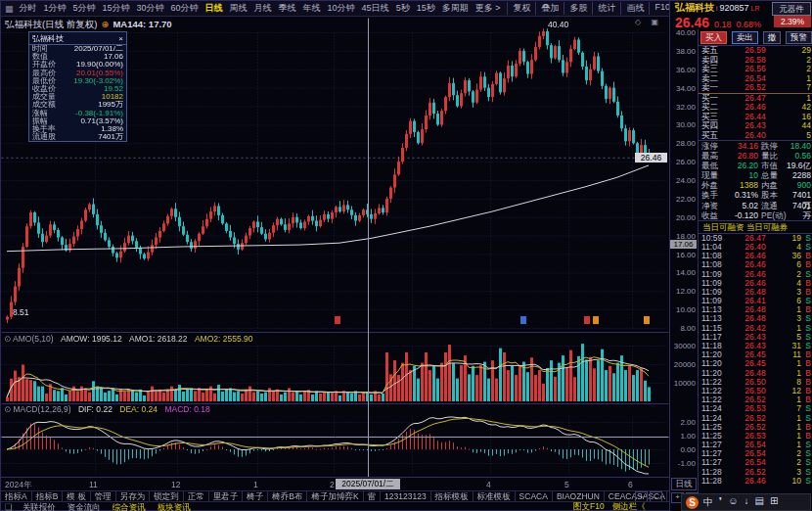 The image size is (812, 511). What do you see at coordinates (48, 39) in the screenshot?
I see `info-panel-title: 弘福科技` at bounding box center [48, 39].